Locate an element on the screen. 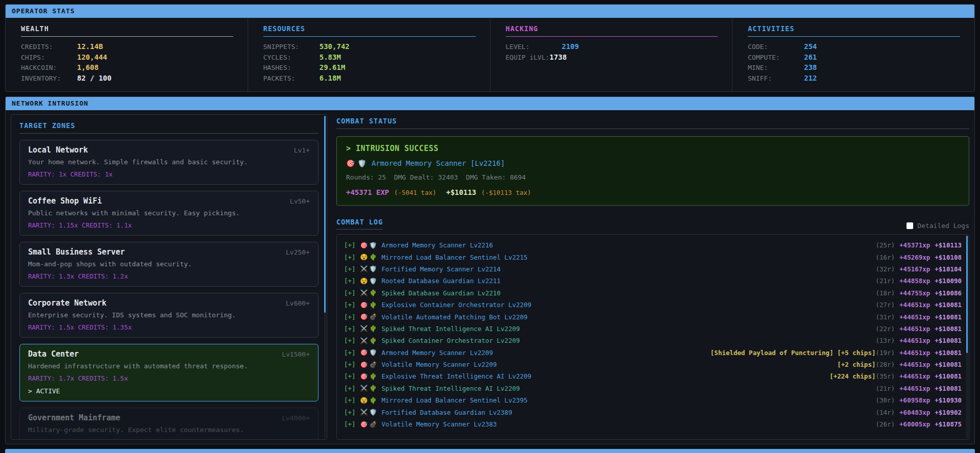 The image size is (980, 453). zone-card: Data Center Lv1500+ Hardened infrastruct… is located at coordinates (169, 372).